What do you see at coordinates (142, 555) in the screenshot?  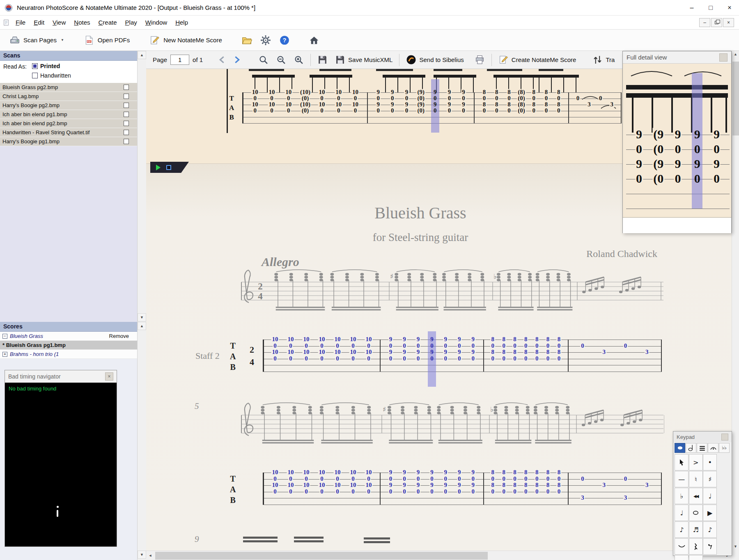 I see `scroll-down-icon: ▼` at bounding box center [142, 555].